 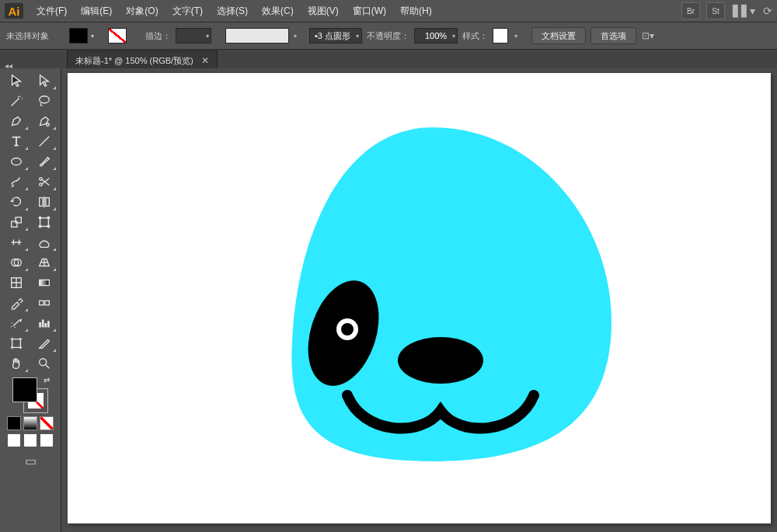 I want to click on stroke-swatch, so click(x=117, y=36).